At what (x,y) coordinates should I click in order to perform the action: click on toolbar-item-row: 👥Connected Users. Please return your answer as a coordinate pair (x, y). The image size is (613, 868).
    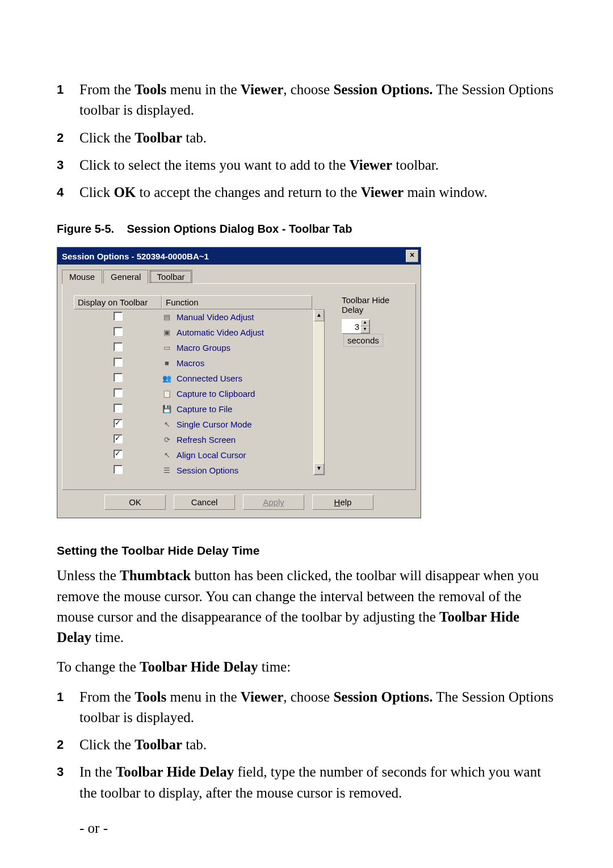
    Looking at the image, I should click on (193, 378).